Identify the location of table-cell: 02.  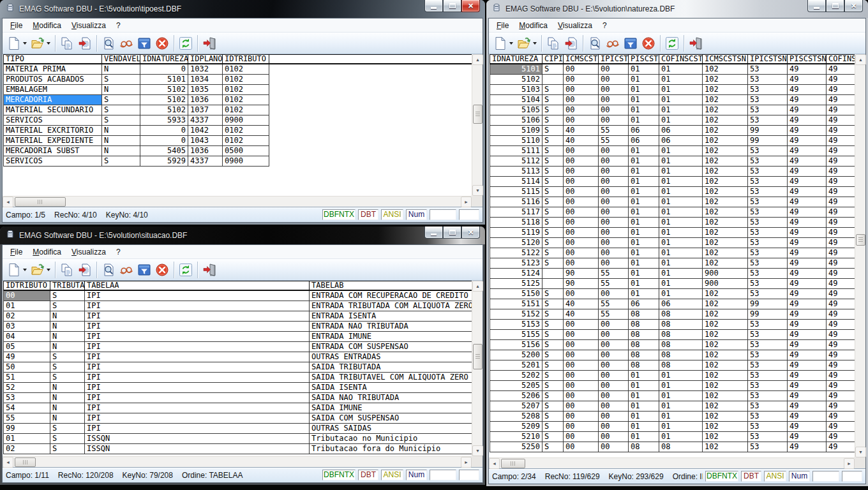
(27, 316).